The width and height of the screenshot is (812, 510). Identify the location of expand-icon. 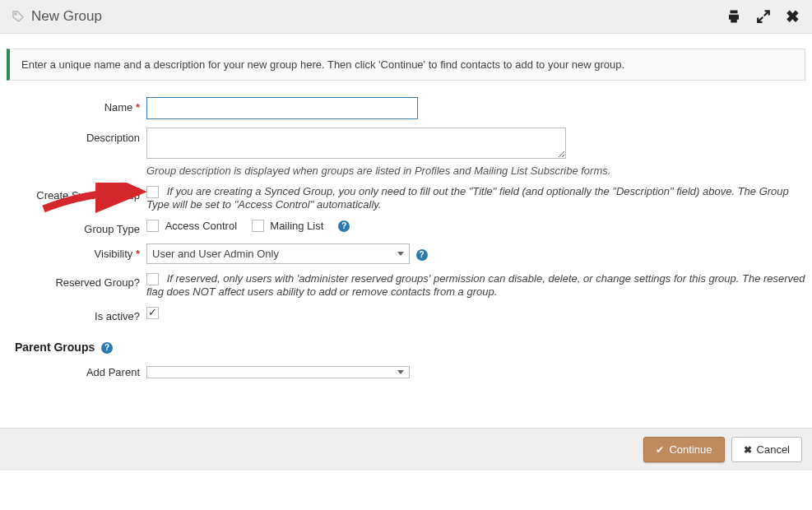
(763, 16).